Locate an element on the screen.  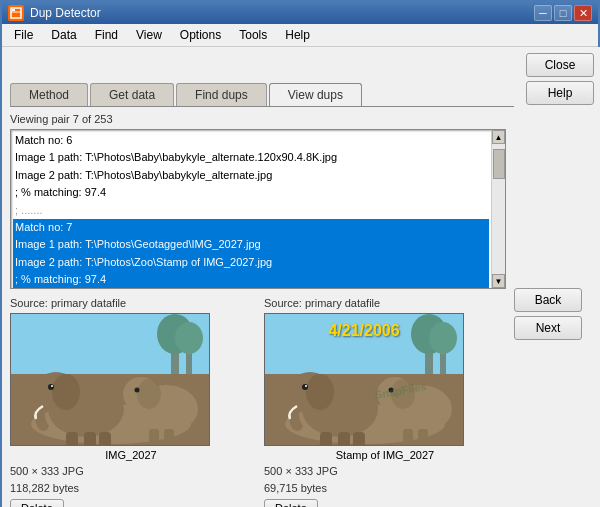
right-image-name: Stamp of IMG_2027 is located at coordinates (385, 455).